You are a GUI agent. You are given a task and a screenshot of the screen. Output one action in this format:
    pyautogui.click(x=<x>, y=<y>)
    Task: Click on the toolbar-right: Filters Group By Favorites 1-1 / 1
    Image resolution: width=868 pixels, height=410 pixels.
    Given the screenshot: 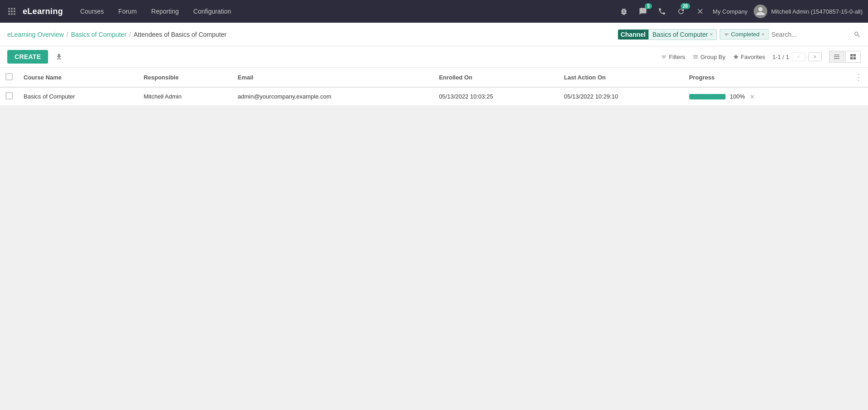 What is the action you would take?
    pyautogui.click(x=760, y=57)
    